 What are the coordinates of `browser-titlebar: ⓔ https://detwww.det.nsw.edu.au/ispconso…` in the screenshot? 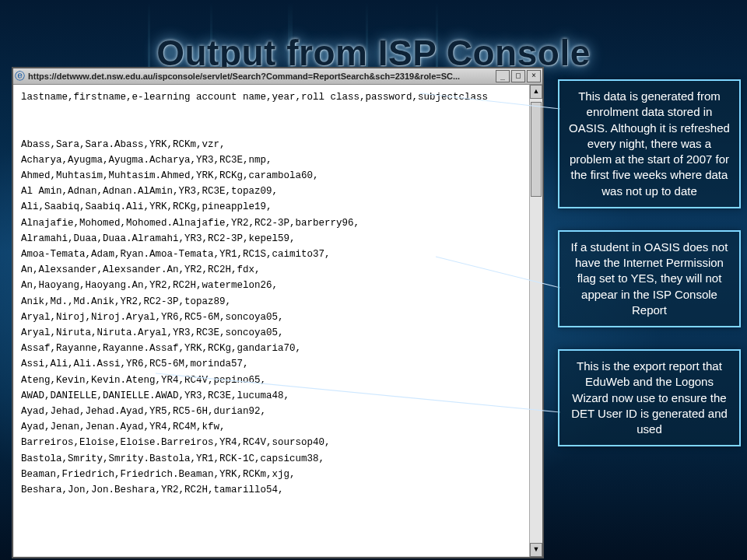 It's located at (278, 76).